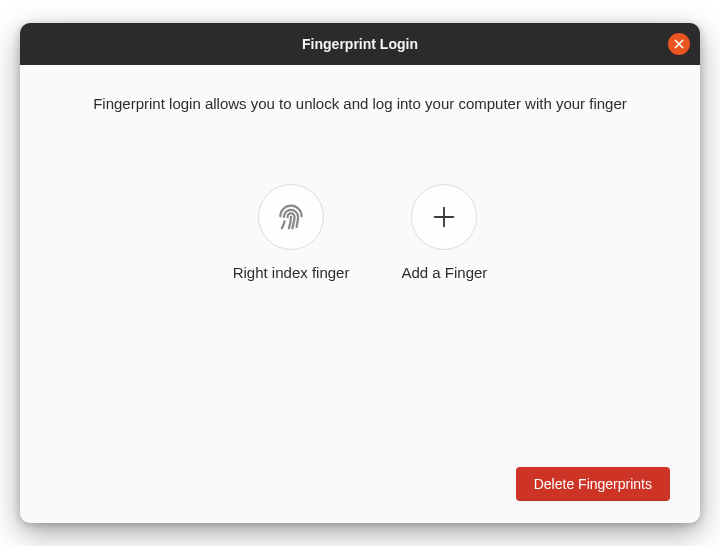 The height and width of the screenshot is (546, 720). Describe the element at coordinates (360, 44) in the screenshot. I see `titlebar: Fingerprint Login` at that location.